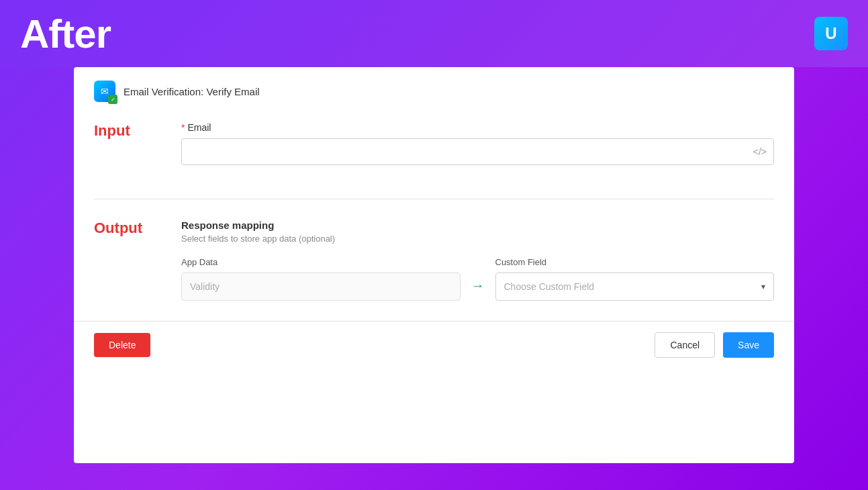  What do you see at coordinates (478, 152) in the screenshot?
I see `email-input-wrapper: </>` at bounding box center [478, 152].